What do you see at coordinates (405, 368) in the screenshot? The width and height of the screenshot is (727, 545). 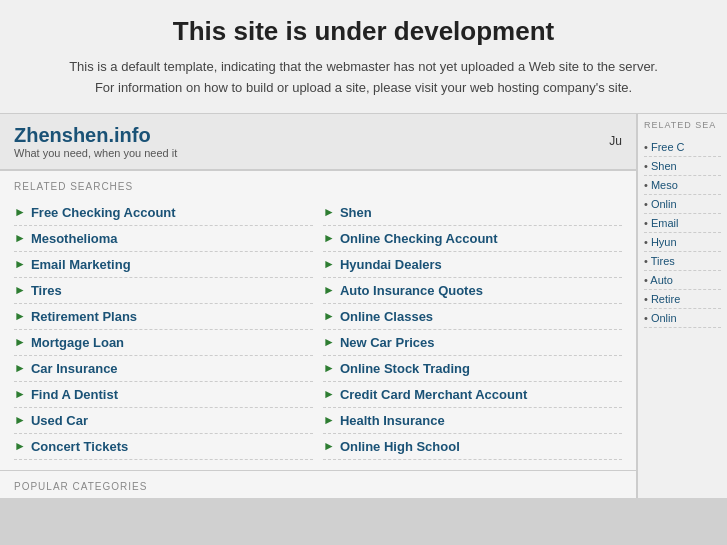 I see `search-link: Online Stock Trading` at bounding box center [405, 368].